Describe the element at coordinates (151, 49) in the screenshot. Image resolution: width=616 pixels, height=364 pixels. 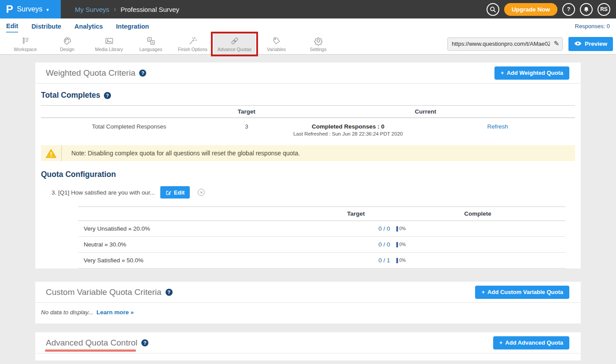
I see `toolbar-item-label: Languages` at that location.